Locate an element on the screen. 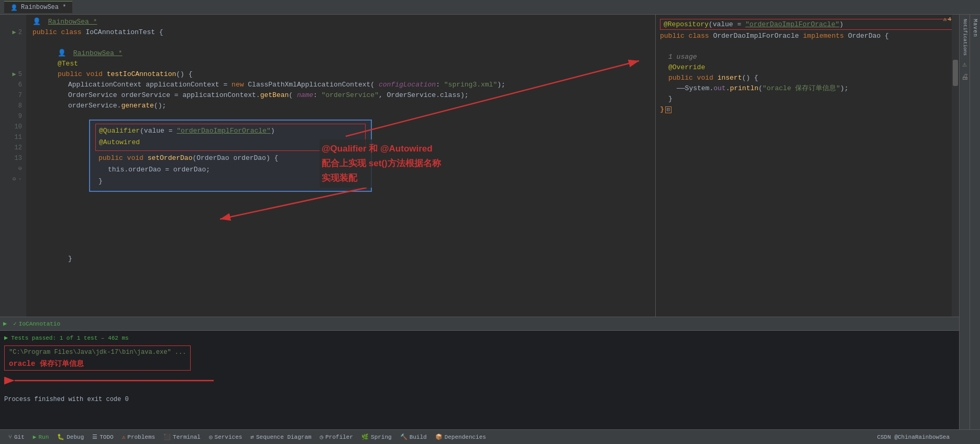  output-line: oracle 保存订单信息 is located at coordinates (97, 364).